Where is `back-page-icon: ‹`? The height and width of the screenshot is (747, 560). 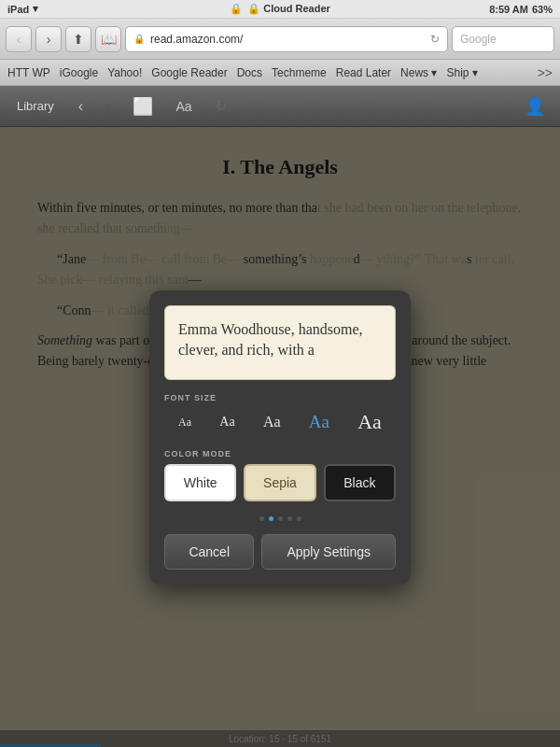 back-page-icon: ‹ is located at coordinates (80, 106).